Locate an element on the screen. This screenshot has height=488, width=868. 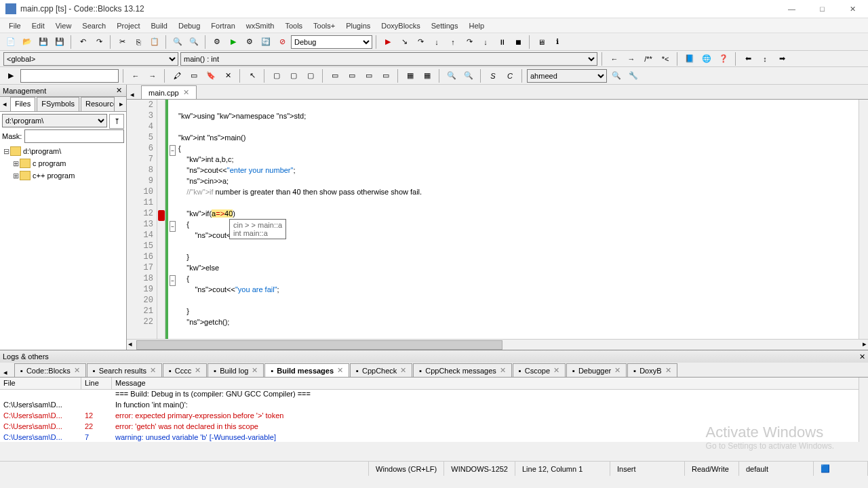
logs-tab-debugger: ▪Debugger✕ is located at coordinates (597, 370).